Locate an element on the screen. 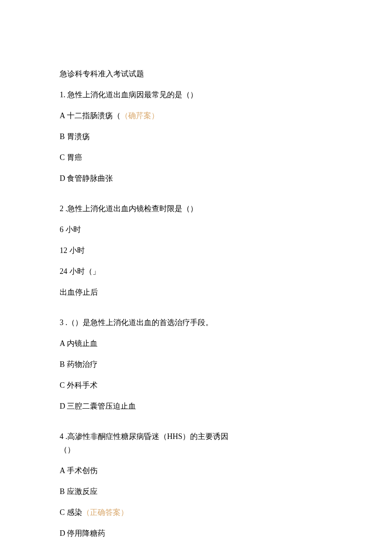 The width and height of the screenshot is (392, 555). option-1-c: C 胃癌 is located at coordinates (196, 158).